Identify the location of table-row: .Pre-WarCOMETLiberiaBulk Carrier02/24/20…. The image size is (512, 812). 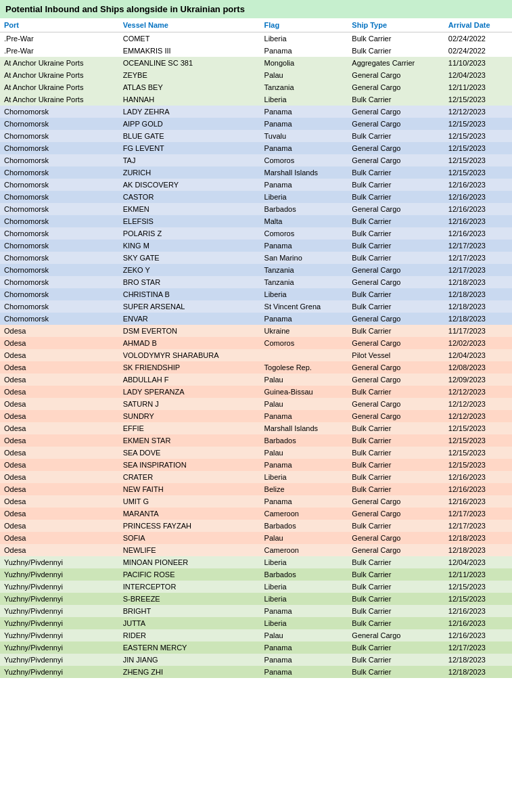
(256, 39).